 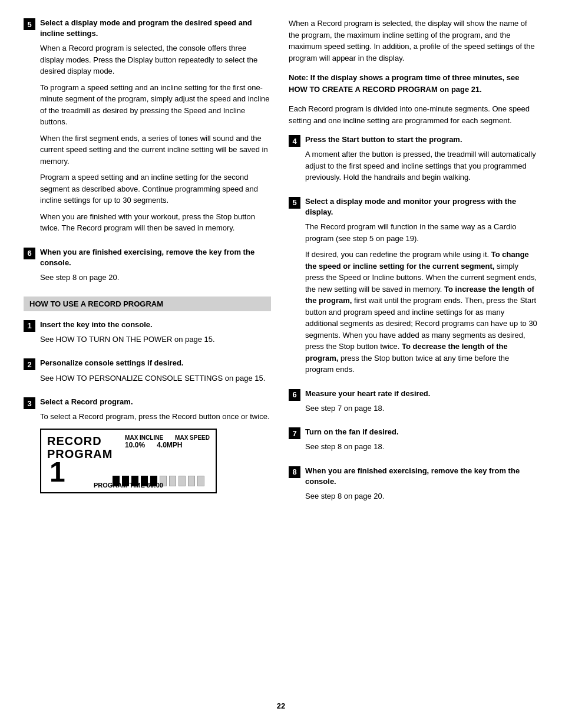 I want to click on left-step2-title: Personalize console settings if desired., so click(x=156, y=363).